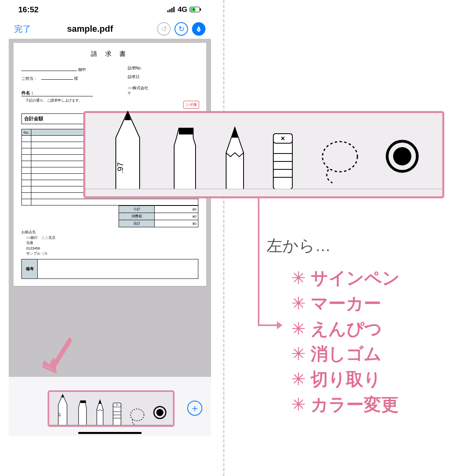 This screenshot has height=476, width=476. I want to click on status-right: 4G, so click(184, 10).